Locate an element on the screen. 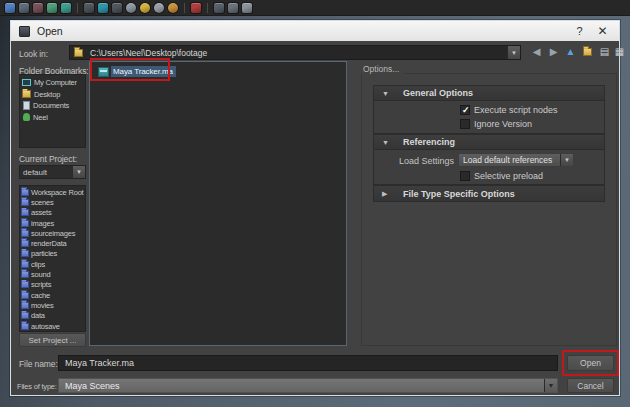 This screenshot has width=630, height=407. load-settings-label: Load Settings is located at coordinates (414, 161).